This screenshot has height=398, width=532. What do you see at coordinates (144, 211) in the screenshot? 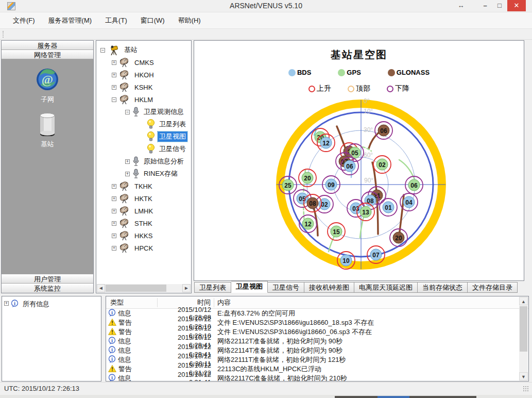
I see `tree-node-label: LMHK` at bounding box center [144, 211].